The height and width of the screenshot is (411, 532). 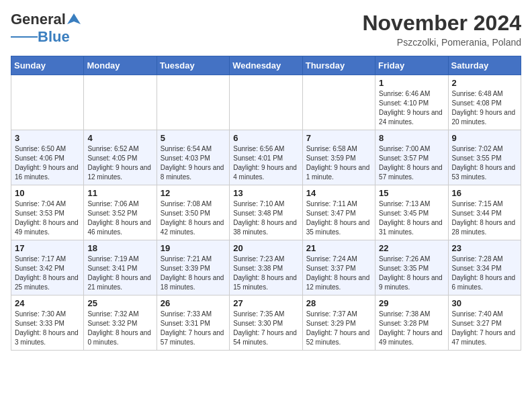 I want to click on day-info: Sunrise: 7:00 AM Sunset: 3:57 PM Dayligh…, so click(x=411, y=163).